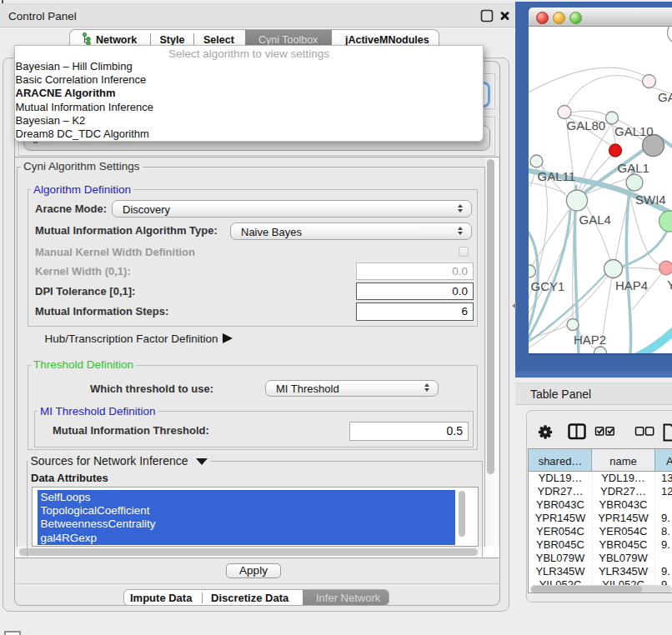  I want to click on svg-text: GAL1, so click(634, 168).